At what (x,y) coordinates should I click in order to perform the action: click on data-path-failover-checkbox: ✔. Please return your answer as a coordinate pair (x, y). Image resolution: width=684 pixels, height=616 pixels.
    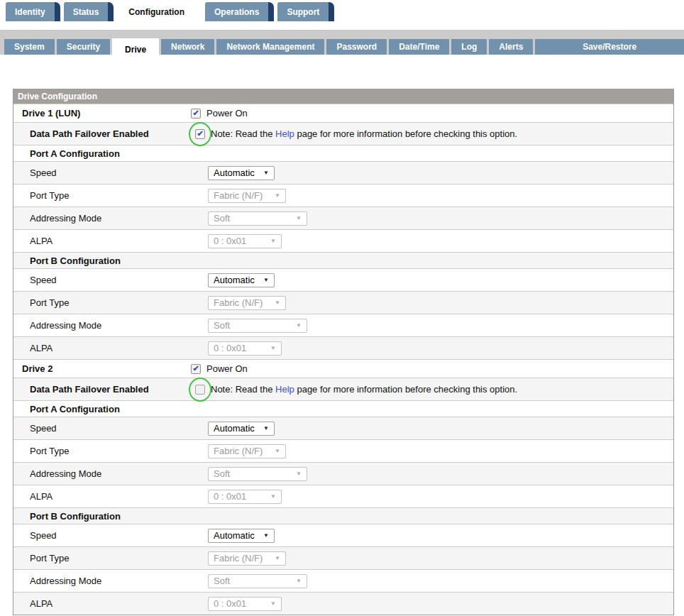
    Looking at the image, I should click on (200, 134).